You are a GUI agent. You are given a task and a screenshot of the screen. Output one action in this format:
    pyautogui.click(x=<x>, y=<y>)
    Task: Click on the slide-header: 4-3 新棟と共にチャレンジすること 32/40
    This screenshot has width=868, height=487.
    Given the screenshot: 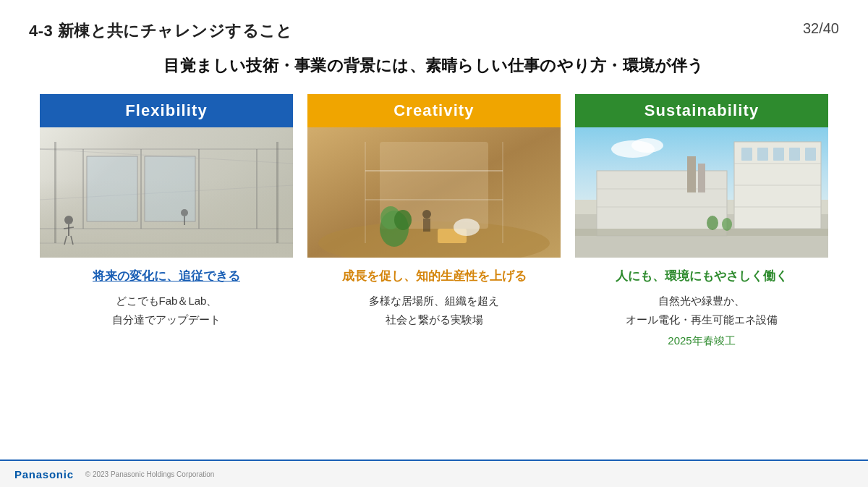 What is the action you would take?
    pyautogui.click(x=434, y=31)
    